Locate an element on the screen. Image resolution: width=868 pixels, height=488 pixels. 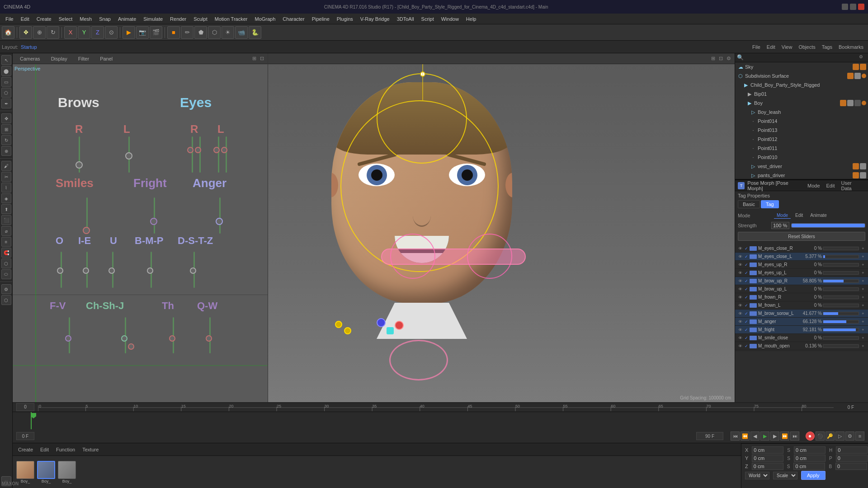
menu-3dtoall: 3DToAll is located at coordinates (406, 19).